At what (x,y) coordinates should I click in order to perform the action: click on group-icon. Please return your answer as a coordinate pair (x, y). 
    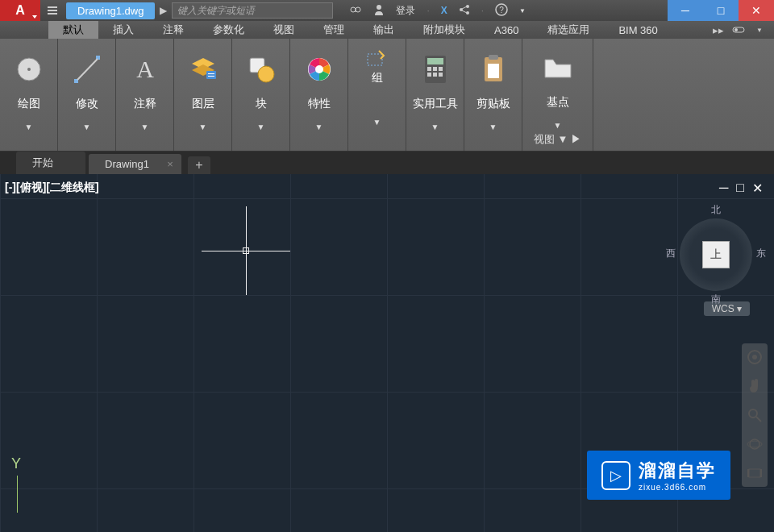
    Looking at the image, I should click on (377, 59).